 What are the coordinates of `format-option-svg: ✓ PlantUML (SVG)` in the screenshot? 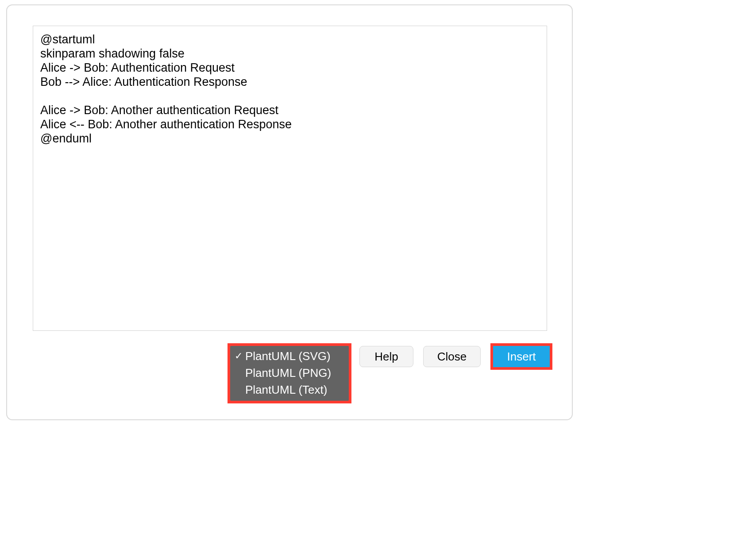 It's located at (289, 356).